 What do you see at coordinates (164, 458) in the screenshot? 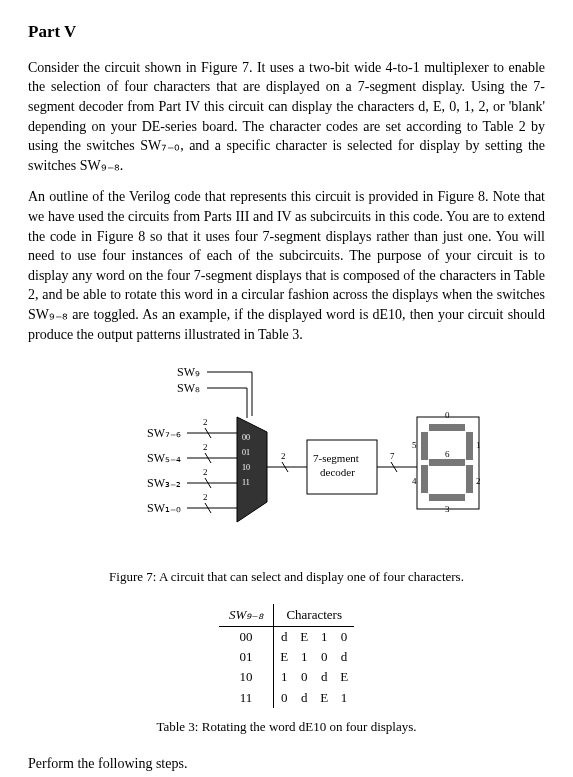
I see `label-sw54: SW₅₋₄` at bounding box center [164, 458].